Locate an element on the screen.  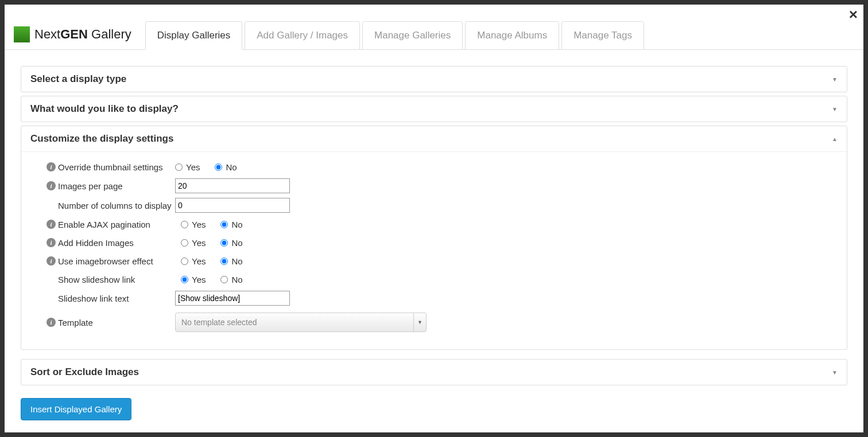
tabs: Display Galleries Add Gallery / Images M… is located at coordinates (395, 35).